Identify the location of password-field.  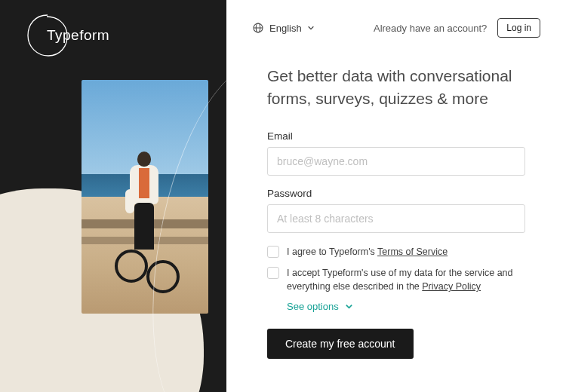
(396, 219).